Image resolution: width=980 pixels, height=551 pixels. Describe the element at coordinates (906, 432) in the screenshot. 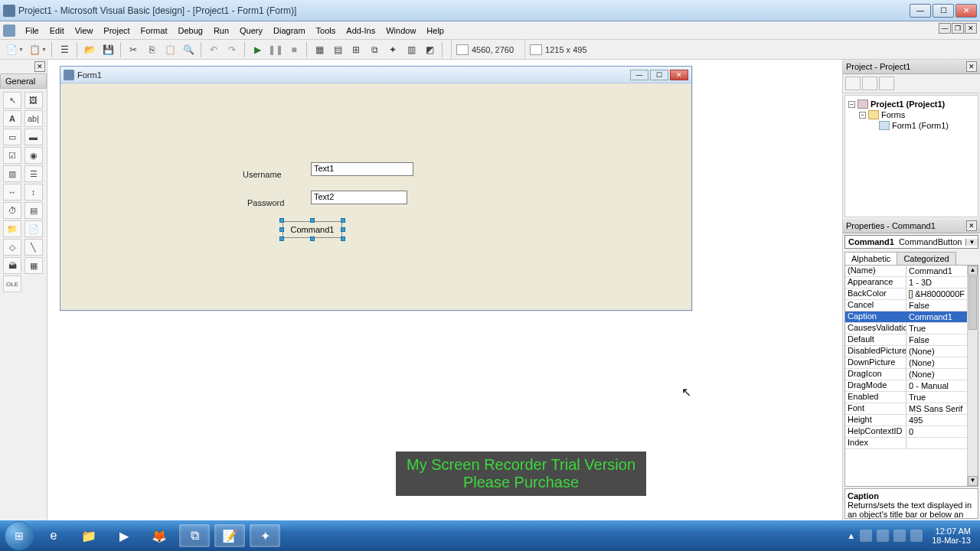

I see `property-row: HelpContextID0` at that location.